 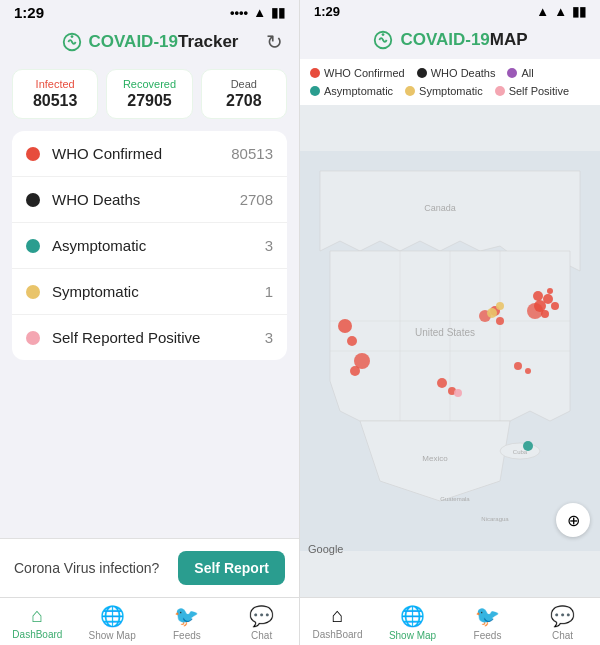 What do you see at coordinates (527, 73) in the screenshot?
I see `legend-label-all: All` at bounding box center [527, 73].